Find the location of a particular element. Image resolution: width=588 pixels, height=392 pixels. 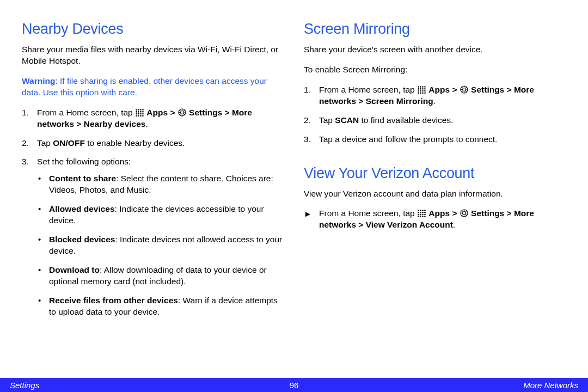

heading-screen-mirroring: Screen Mirroring is located at coordinates (435, 29).